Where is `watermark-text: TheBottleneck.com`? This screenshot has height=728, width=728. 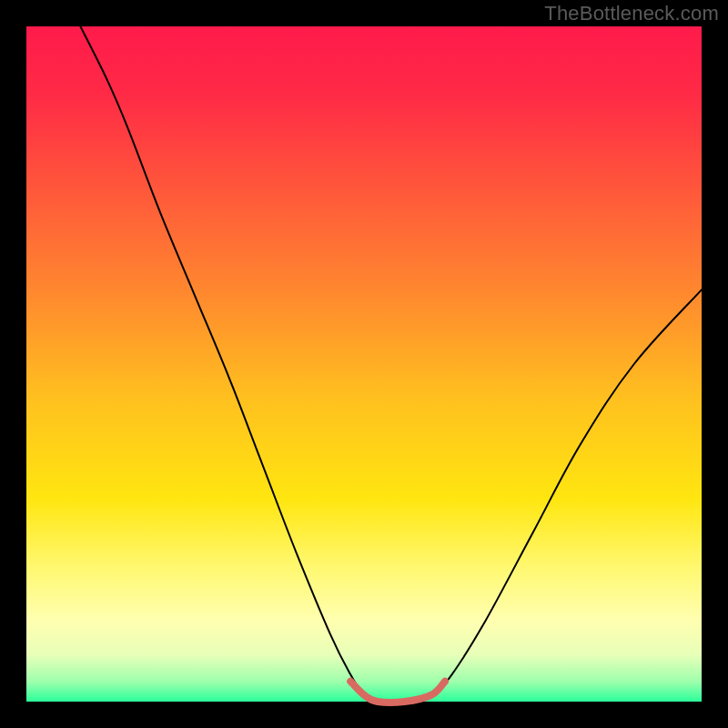 watermark-text: TheBottleneck.com is located at coordinates (632, 14).